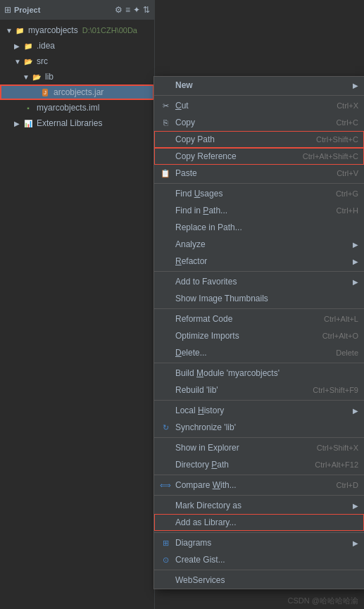 This screenshot has width=364, height=609. I want to click on menu-label-webservices: WebServices, so click(267, 580).